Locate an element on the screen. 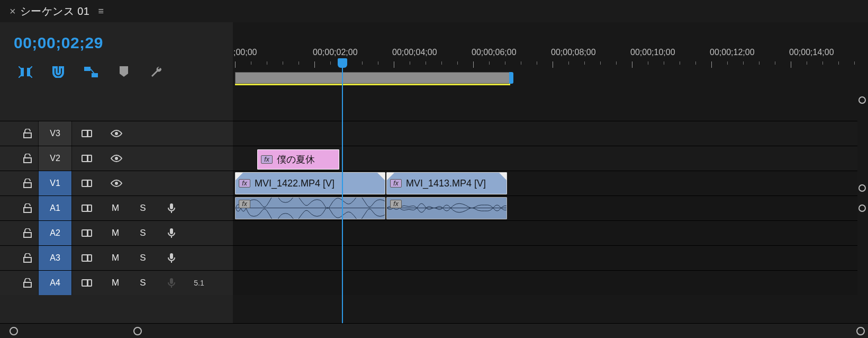 This screenshot has width=868, height=338. clip-title: fx 僕の夏休 is located at coordinates (299, 159).